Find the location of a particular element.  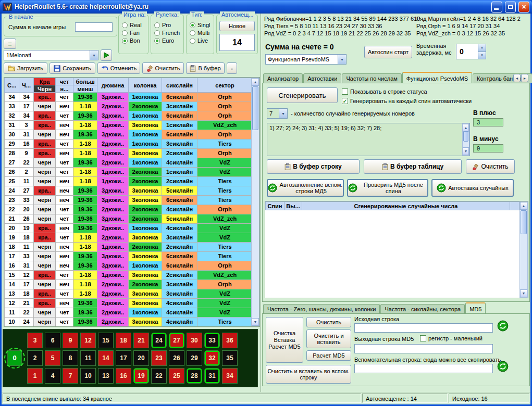

history-col-header: менш is located at coordinates (85, 89).